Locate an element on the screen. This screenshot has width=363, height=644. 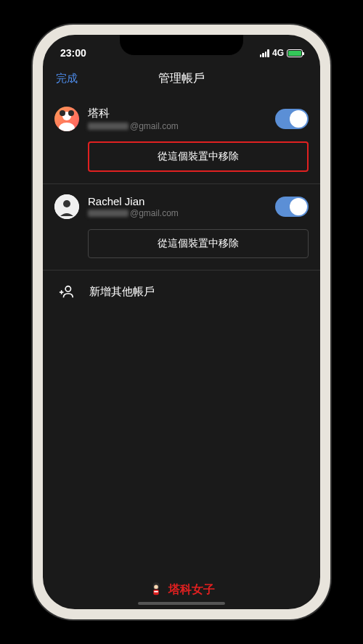
account-row: Rachel Jian @gmail.com is located at coordinates (182, 207).